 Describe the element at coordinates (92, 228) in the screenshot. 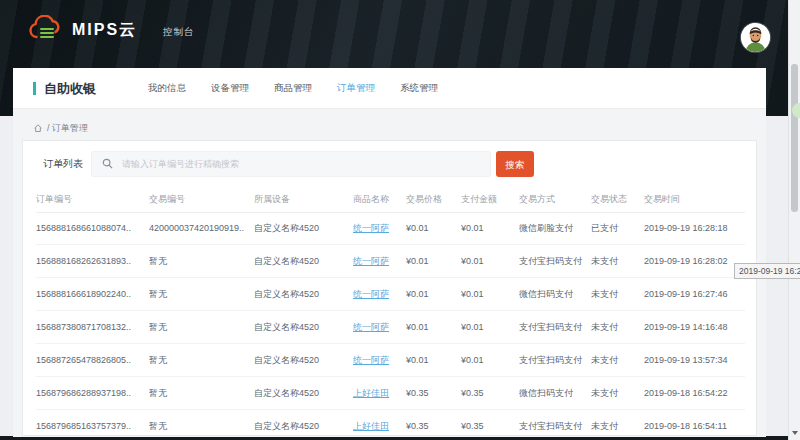

I see `cell-order-no: 156888168661088074..` at that location.